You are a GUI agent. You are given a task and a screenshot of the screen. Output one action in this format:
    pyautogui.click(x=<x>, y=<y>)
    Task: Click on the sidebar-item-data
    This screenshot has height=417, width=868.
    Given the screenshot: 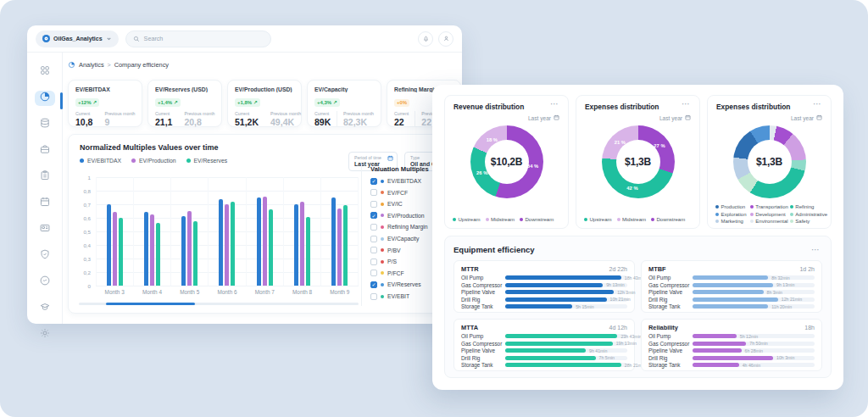 What is the action you would take?
    pyautogui.click(x=45, y=125)
    